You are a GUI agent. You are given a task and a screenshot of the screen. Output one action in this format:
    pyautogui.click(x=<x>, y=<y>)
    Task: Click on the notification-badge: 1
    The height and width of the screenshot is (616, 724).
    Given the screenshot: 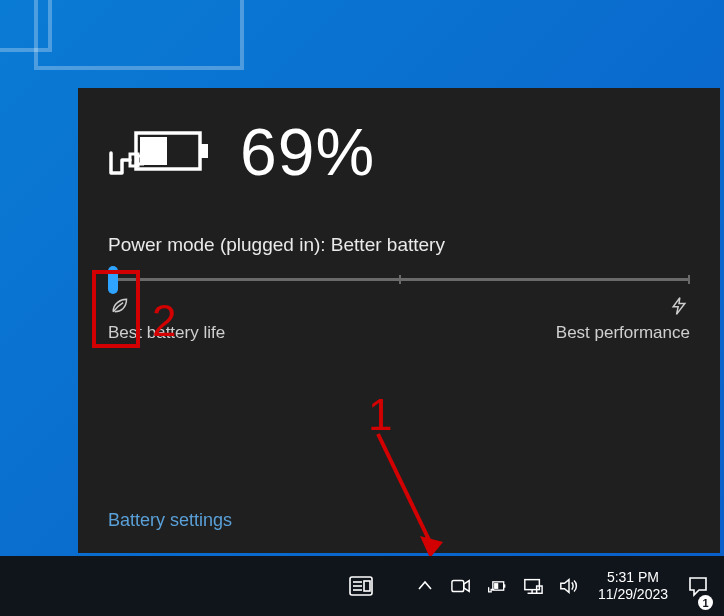 What is the action you would take?
    pyautogui.click(x=706, y=602)
    